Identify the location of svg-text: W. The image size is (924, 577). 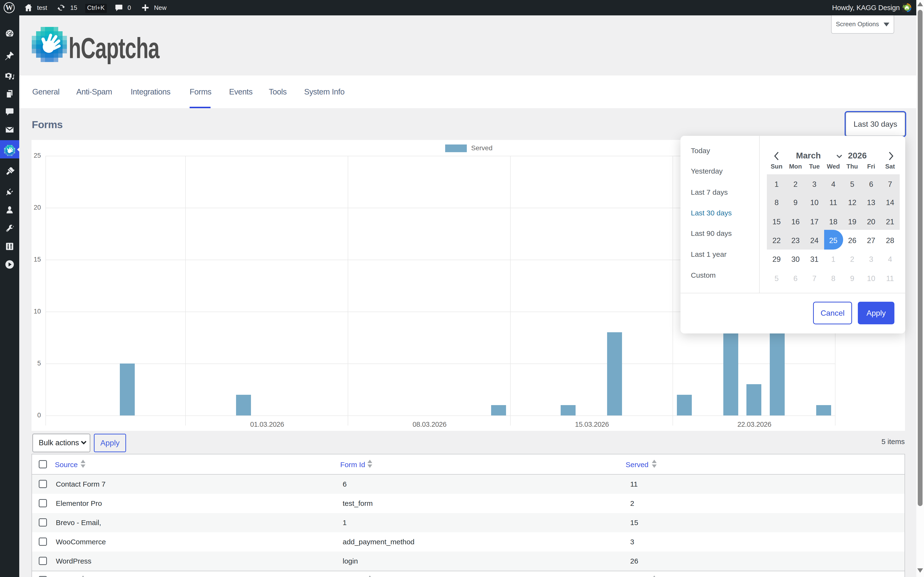
(9, 8).